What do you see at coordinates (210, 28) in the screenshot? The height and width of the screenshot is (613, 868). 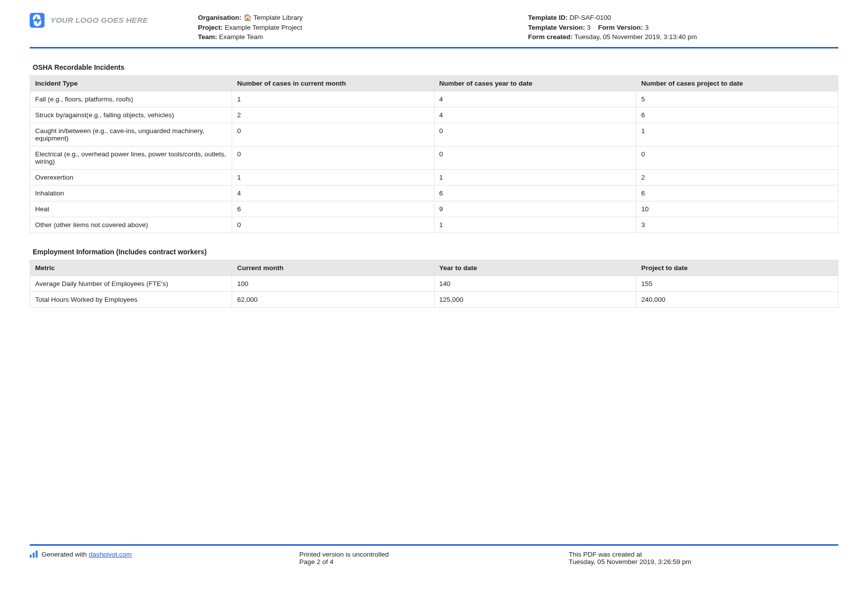 I see `project-label: Project:` at bounding box center [210, 28].